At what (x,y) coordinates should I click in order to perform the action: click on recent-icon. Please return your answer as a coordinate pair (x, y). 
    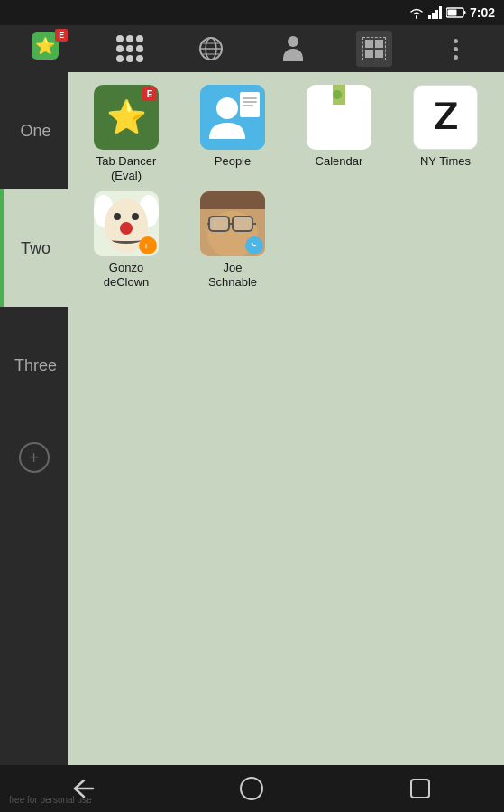
    Looking at the image, I should click on (420, 789).